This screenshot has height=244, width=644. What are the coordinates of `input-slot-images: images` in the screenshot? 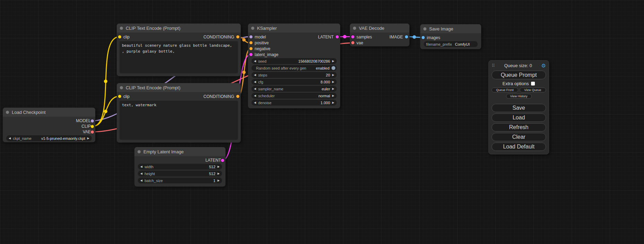 It's located at (431, 38).